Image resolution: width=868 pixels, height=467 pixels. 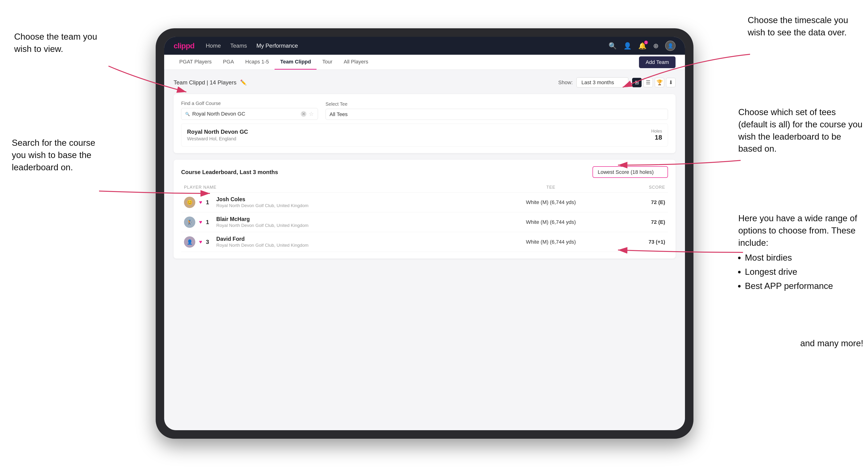 I want to click on users-button: 👤, so click(x=627, y=46).